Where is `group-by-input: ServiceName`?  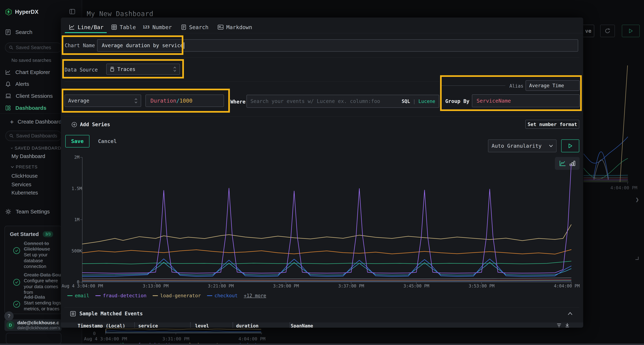
group-by-input: ServiceName is located at coordinates (526, 101).